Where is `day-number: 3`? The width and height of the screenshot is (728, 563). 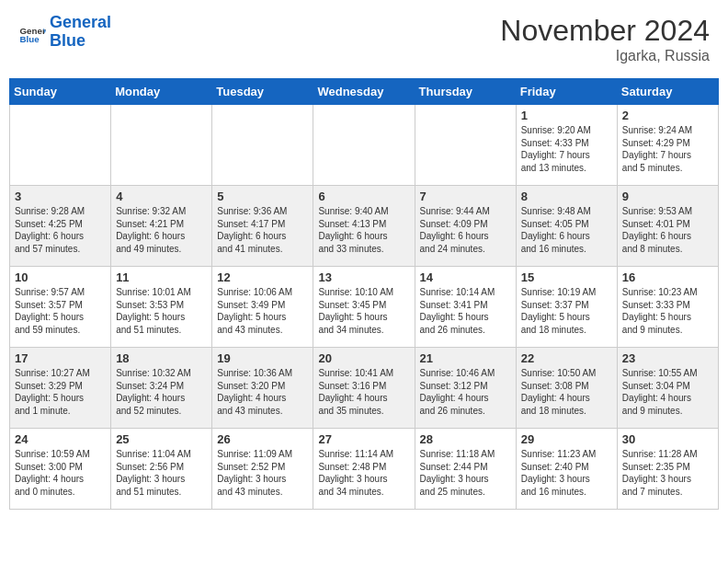 day-number: 3 is located at coordinates (61, 197).